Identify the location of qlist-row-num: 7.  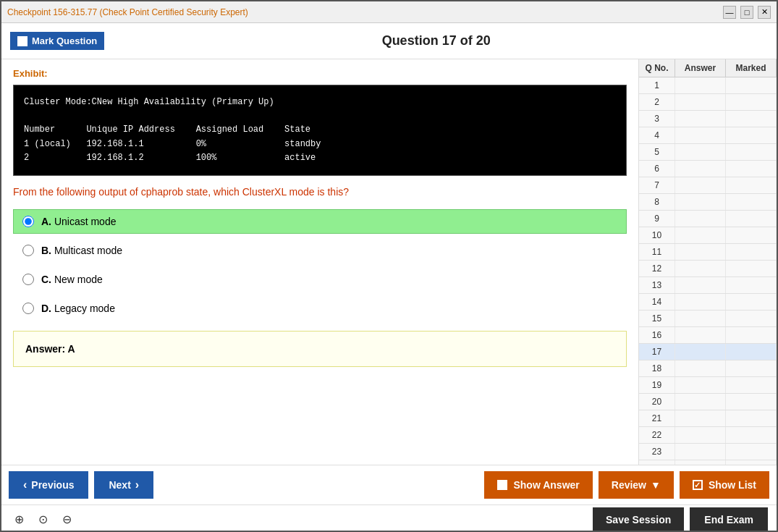
(657, 185).